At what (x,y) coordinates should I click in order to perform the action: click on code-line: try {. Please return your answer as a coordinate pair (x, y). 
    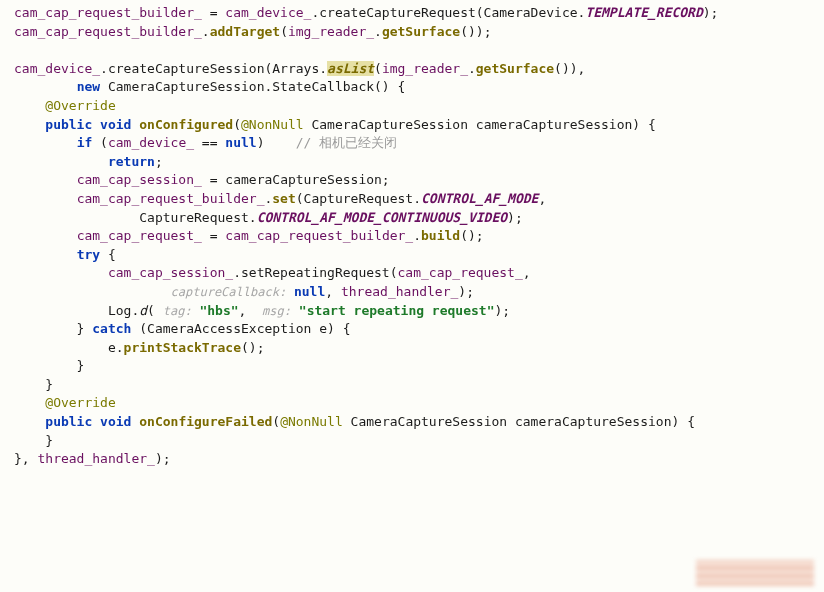
    Looking at the image, I should click on (419, 256).